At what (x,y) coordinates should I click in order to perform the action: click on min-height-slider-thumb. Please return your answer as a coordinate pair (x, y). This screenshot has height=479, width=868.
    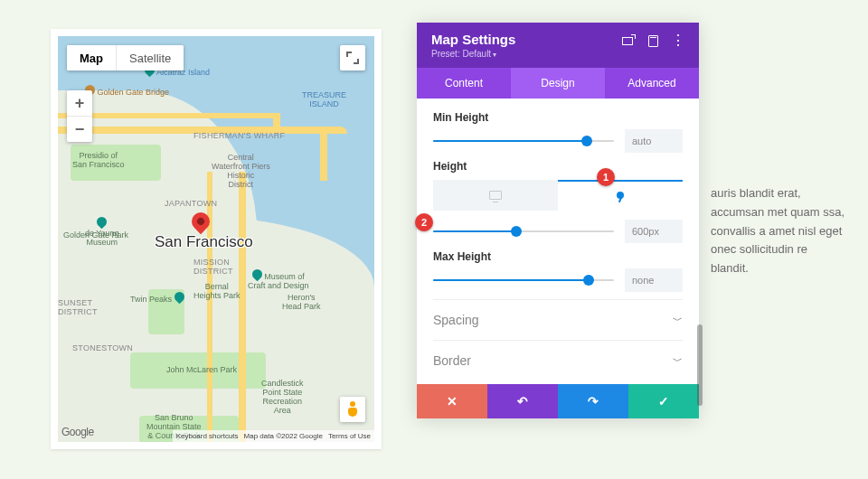
    Looking at the image, I should click on (587, 141).